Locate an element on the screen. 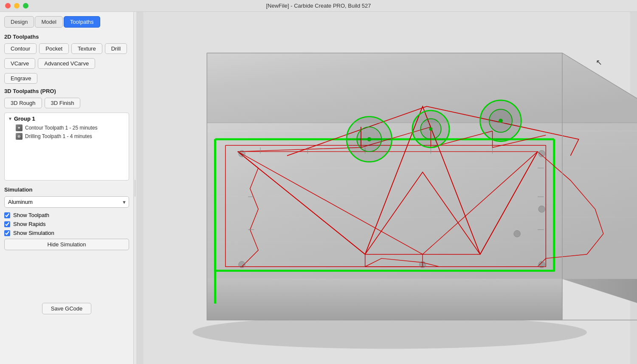 Image resolution: width=637 pixels, height=364 pixels. tree-item-drilling: ⊕ Drilling Toolpath 1 - 4 minutes is located at coordinates (67, 136).